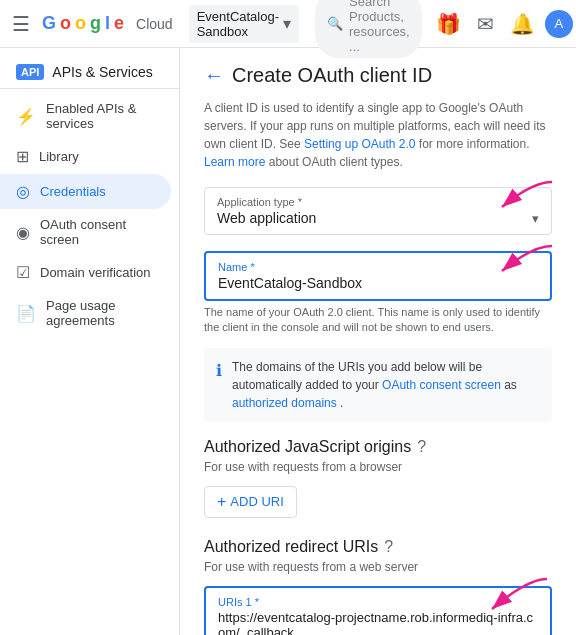 Image resolution: width=576 pixels, height=635 pixels. I want to click on page-usage-icon: 📄, so click(26, 314).